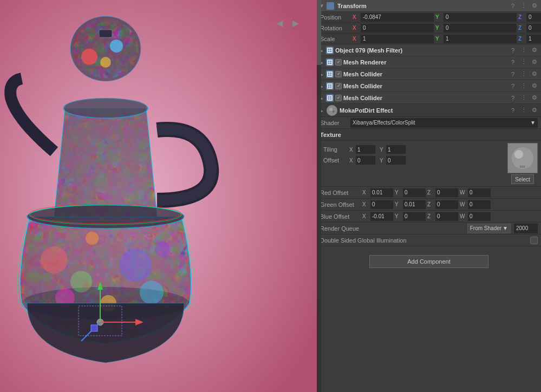 Image resolution: width=541 pixels, height=392 pixels. I want to click on mesh-collider-2-menu-icon: ⋮, so click(524, 86).